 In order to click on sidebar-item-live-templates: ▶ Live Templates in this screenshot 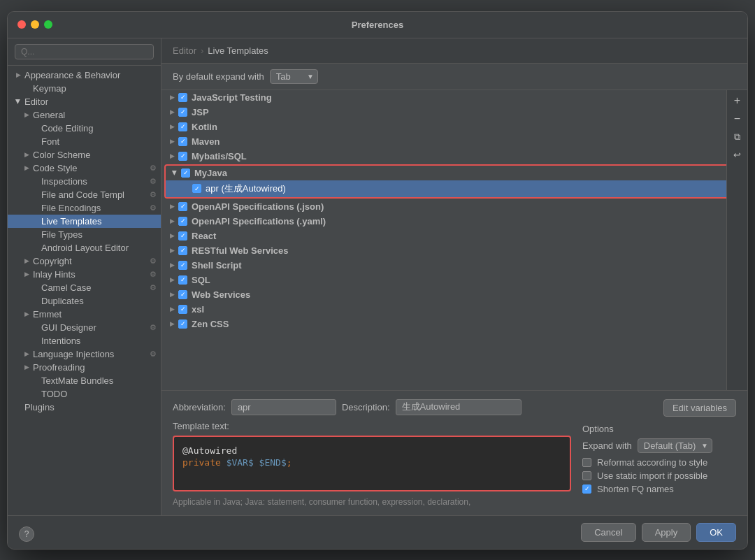, I will do `click(84, 221)`.